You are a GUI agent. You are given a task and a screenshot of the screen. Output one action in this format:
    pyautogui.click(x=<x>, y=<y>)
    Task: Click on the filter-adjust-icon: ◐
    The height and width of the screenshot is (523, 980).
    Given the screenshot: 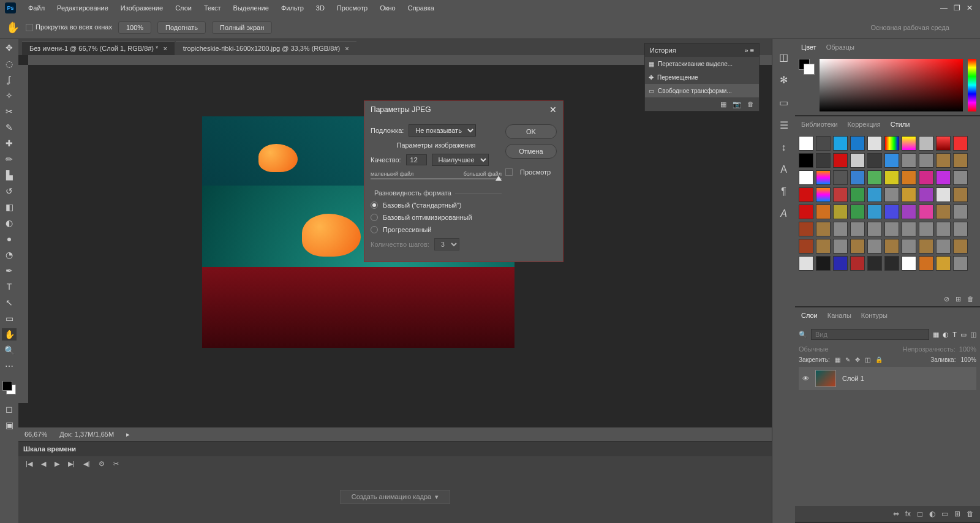 What is the action you would take?
    pyautogui.click(x=946, y=334)
    